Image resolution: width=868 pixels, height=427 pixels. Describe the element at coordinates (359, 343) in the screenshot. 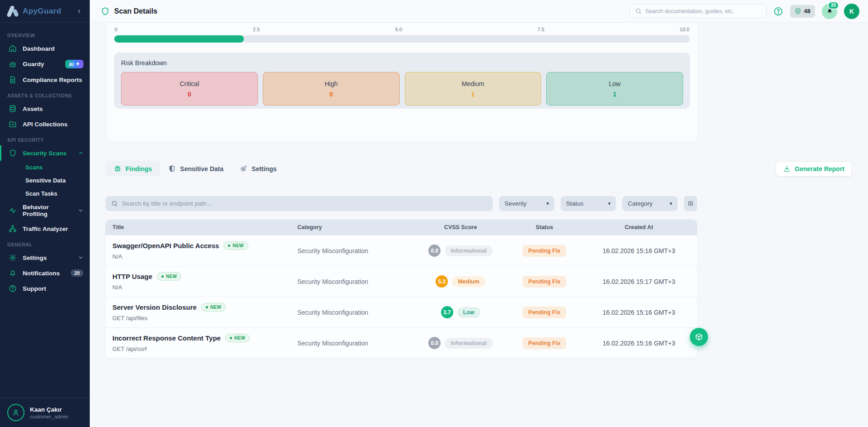

I see `finding-category: Security Misconfiguration` at that location.